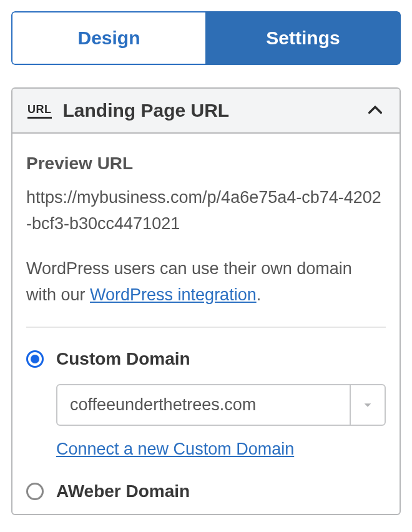 The width and height of the screenshot is (412, 532). I want to click on wordpress-note: WordPress users can use their own domain…, so click(206, 292).